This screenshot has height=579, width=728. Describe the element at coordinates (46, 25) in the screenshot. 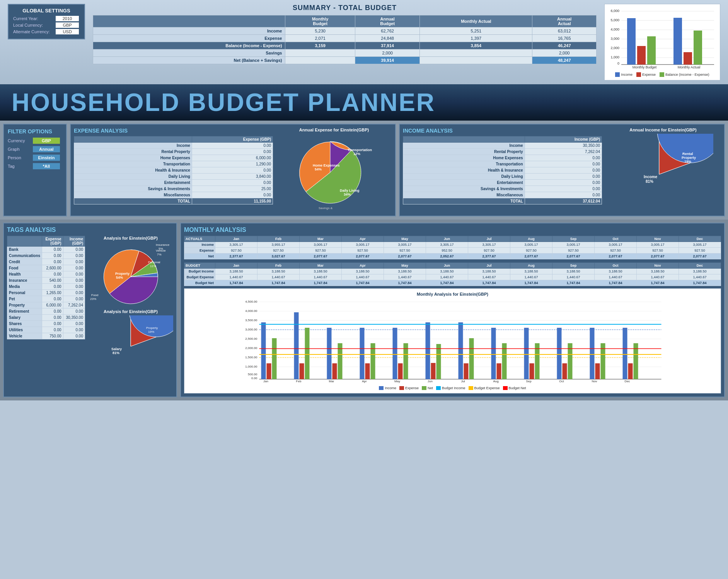

I see `gs-currency-row: Local Currency: GBP` at that location.